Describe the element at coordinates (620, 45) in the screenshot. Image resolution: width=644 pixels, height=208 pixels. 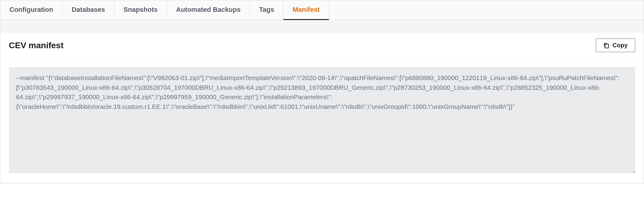
I see `copy-button-label: Copy` at that location.